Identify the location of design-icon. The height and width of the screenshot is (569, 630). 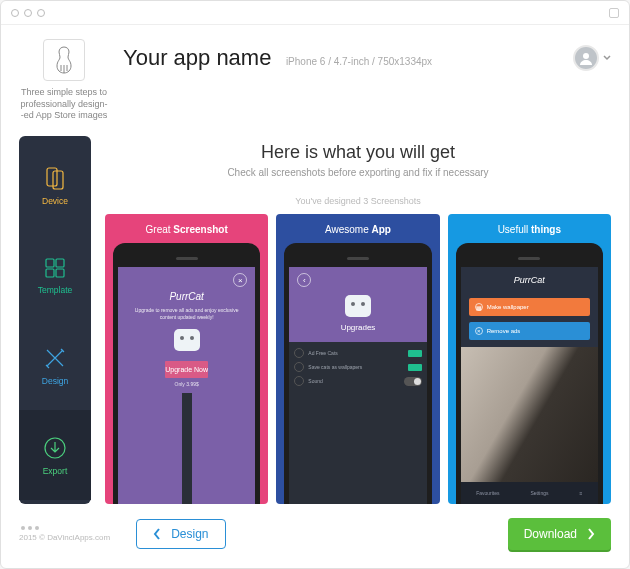
(55, 358).